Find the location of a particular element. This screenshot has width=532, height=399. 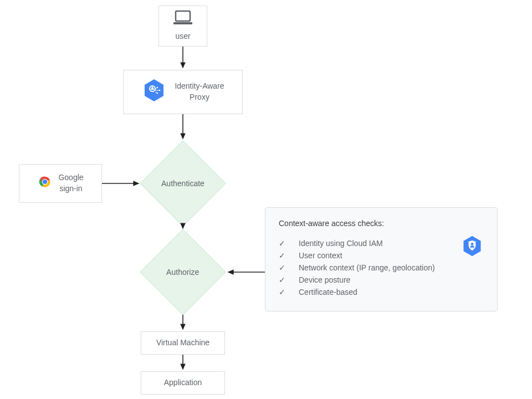

list-item: Certificate-based is located at coordinates (364, 292).